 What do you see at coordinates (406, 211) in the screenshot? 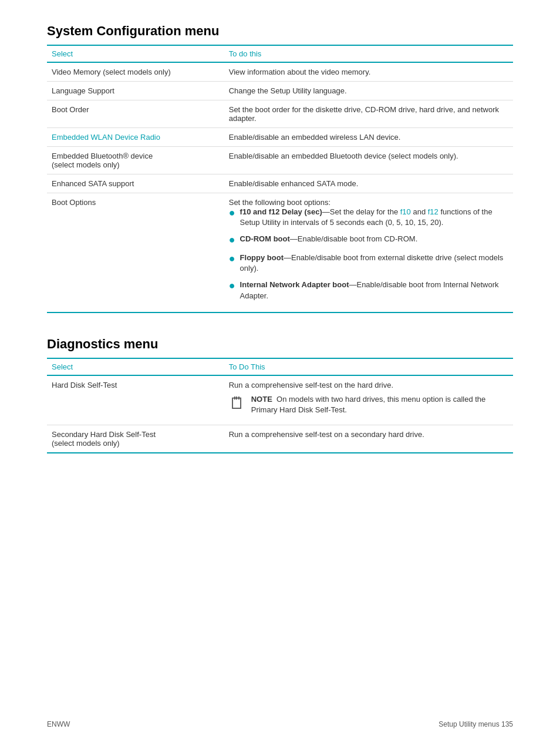
I see `f10-link: f10` at bounding box center [406, 211].